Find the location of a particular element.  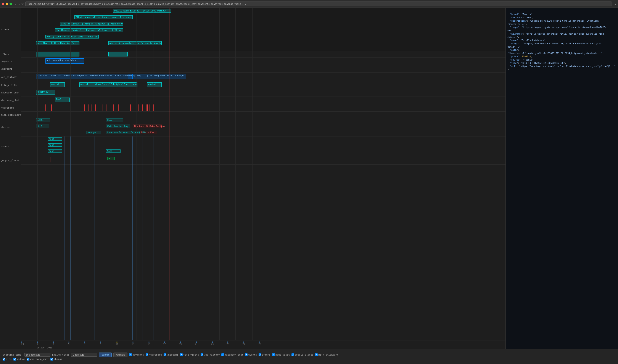

url-bar: localhost:5000/?start=365+days+ago&end=1… is located at coordinates (318, 4).